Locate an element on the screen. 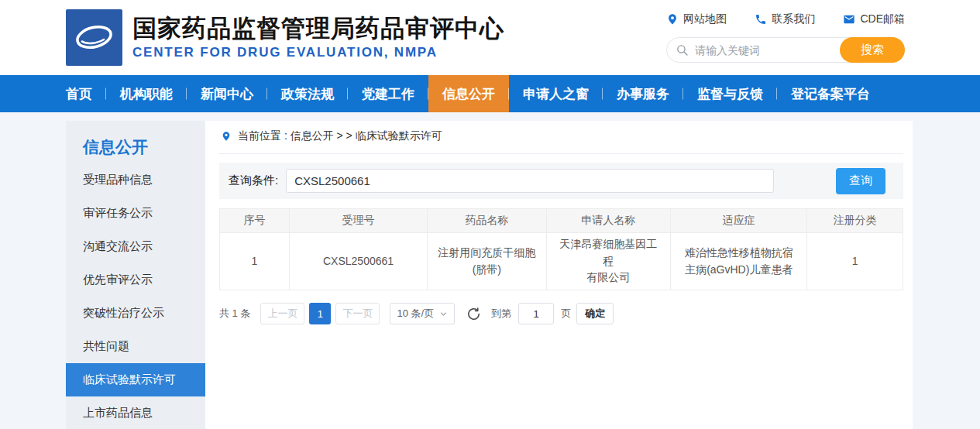 This screenshot has height=429, width=980. goto-page-input is located at coordinates (536, 314).